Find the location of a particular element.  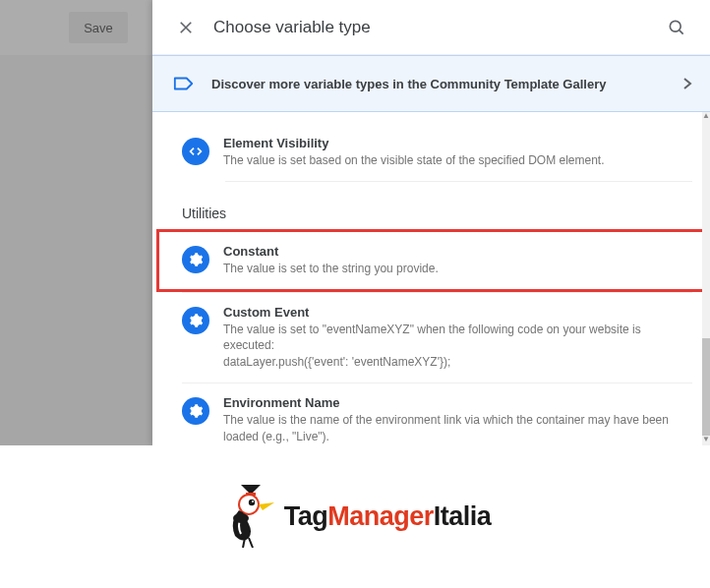

item-desc: The value is set based on the visible st… is located at coordinates (456, 161).